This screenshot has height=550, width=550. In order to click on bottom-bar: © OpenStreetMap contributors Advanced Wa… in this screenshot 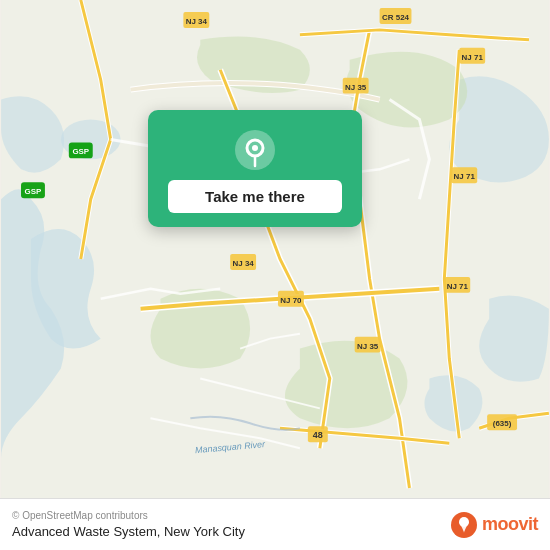, I will do `click(275, 524)`.